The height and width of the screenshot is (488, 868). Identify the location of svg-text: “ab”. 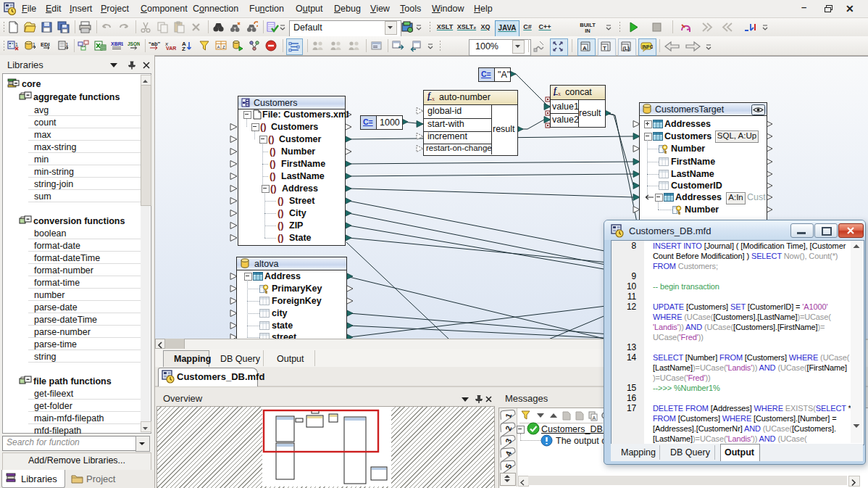
(155, 44).